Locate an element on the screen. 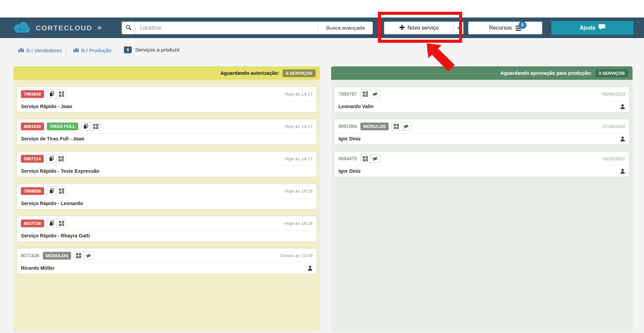 The height and width of the screenshot is (333, 644). advanced-search-button: Busca avançada is located at coordinates (346, 28).